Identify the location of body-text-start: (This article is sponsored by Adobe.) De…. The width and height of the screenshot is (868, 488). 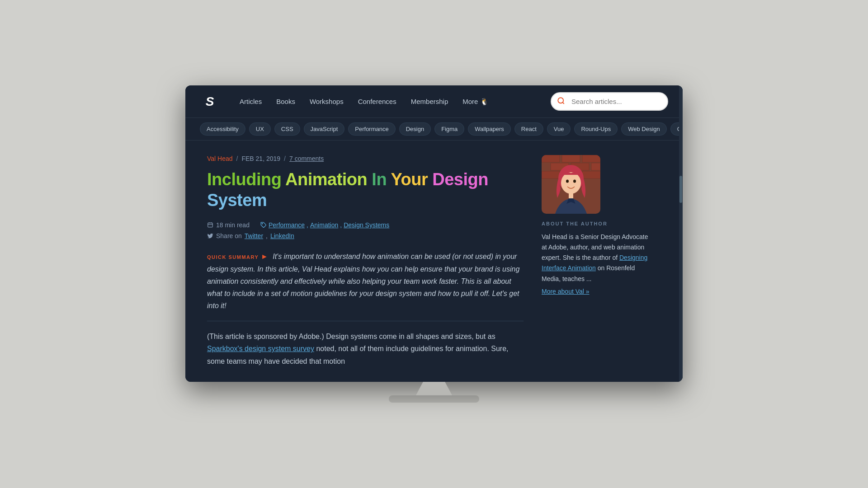
(351, 336).